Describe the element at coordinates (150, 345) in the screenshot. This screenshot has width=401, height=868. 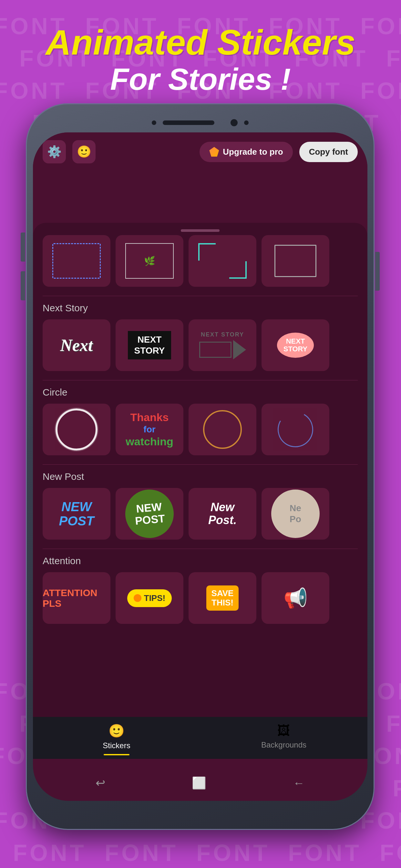
I see `sticker-next-box: NEXTSTORY` at that location.